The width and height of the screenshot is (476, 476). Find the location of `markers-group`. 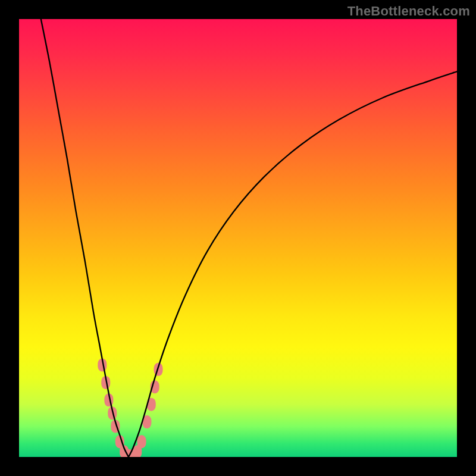

markers-group is located at coordinates (130, 408).